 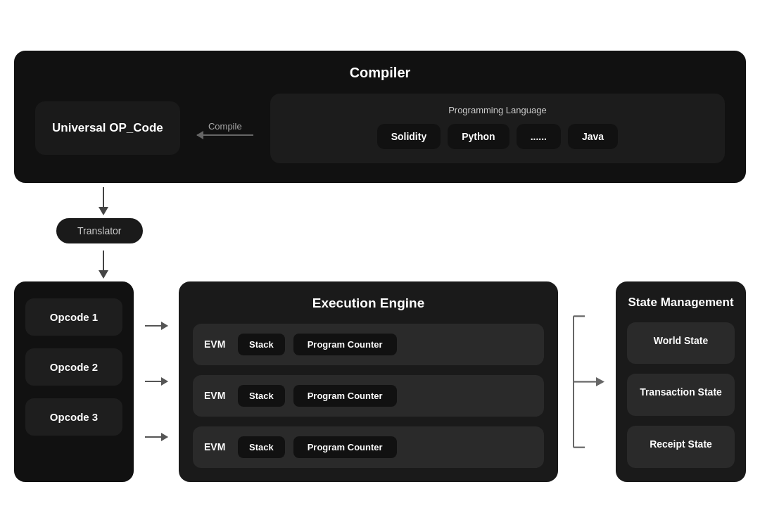 What do you see at coordinates (108, 128) in the screenshot?
I see `universal-opcode-box: Universal OP_Code` at bounding box center [108, 128].